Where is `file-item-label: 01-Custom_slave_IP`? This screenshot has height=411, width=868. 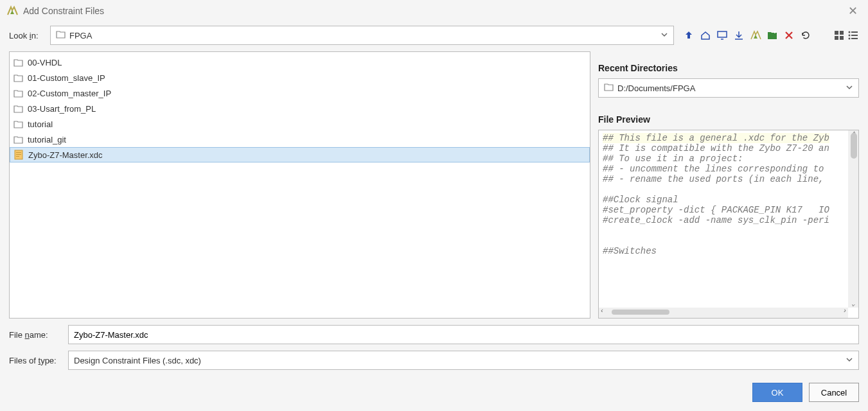
file-item-label: 01-Custom_slave_IP is located at coordinates (67, 78).